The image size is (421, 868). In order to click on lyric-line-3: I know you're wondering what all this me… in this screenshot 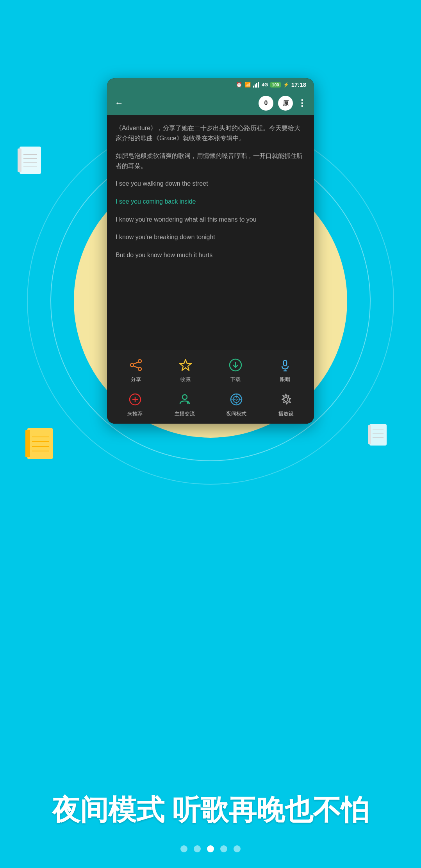, I will do `click(210, 220)`.